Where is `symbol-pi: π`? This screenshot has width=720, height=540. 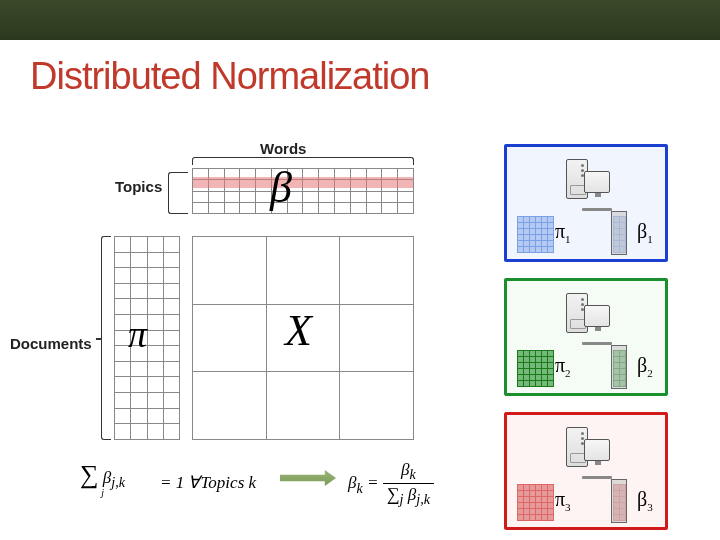 symbol-pi: π is located at coordinates (138, 334).